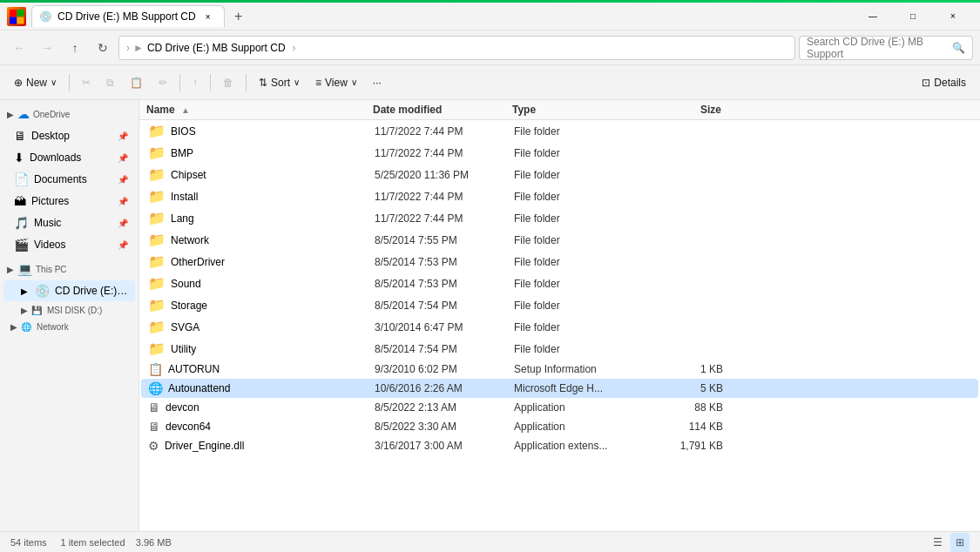 The image size is (980, 552). Describe the element at coordinates (19, 48) in the screenshot. I see `back-button: ←` at that location.